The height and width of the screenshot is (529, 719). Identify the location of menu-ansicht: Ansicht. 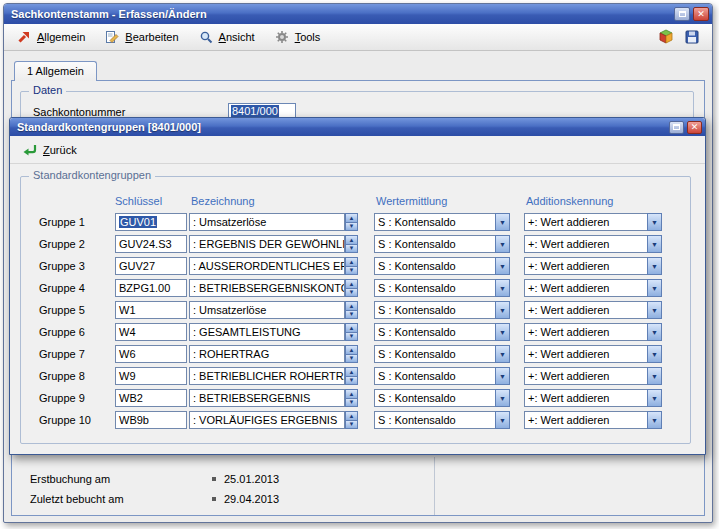
(229, 37).